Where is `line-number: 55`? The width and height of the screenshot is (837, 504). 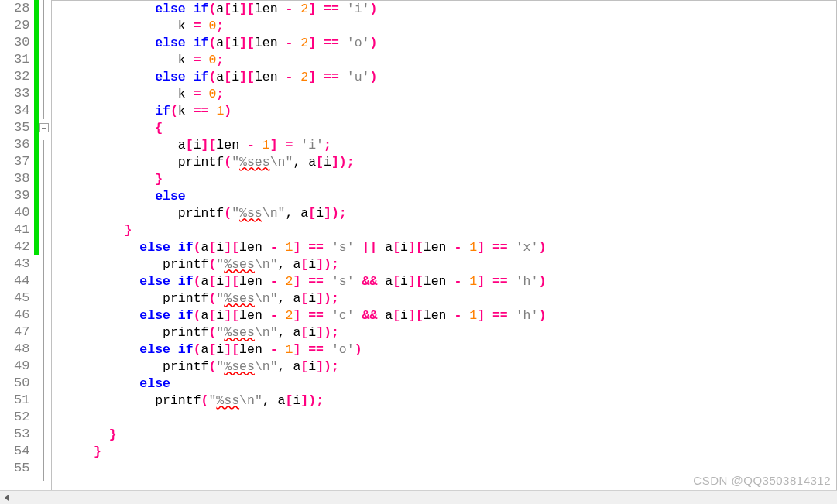 line-number: 55 is located at coordinates (22, 468).